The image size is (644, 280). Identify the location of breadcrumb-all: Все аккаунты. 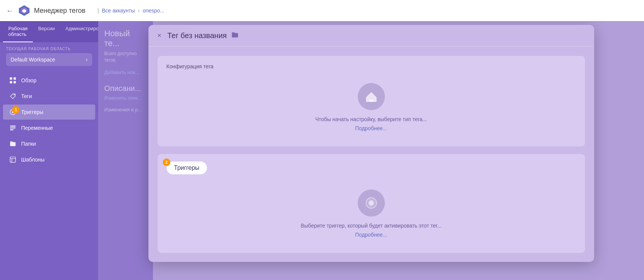
(119, 11).